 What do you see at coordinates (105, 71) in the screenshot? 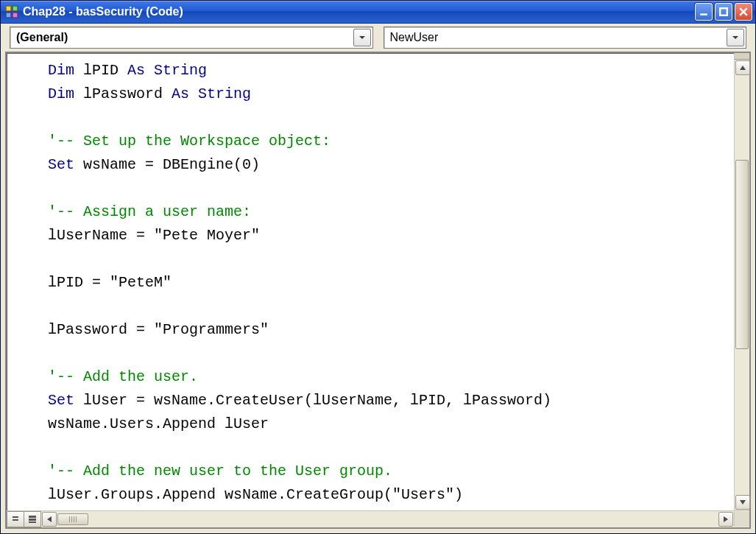
I see `code-token: lPID` at bounding box center [105, 71].